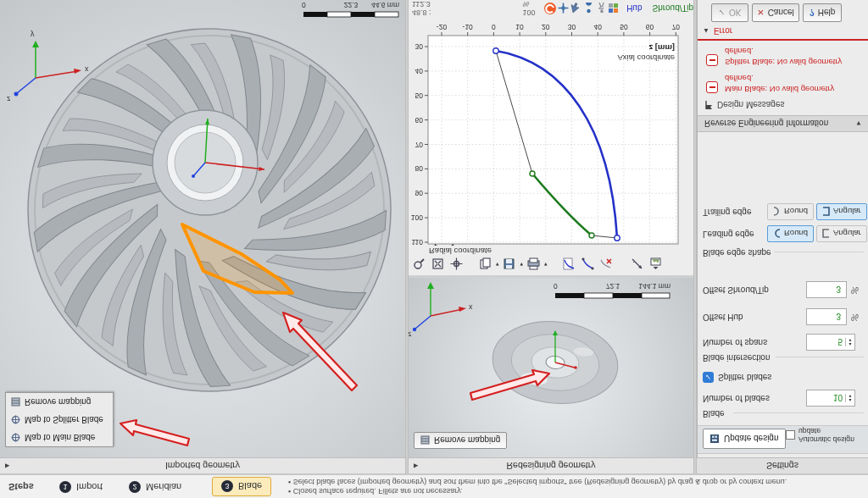  I want to click on step-2-badge: 2, so click(135, 487).